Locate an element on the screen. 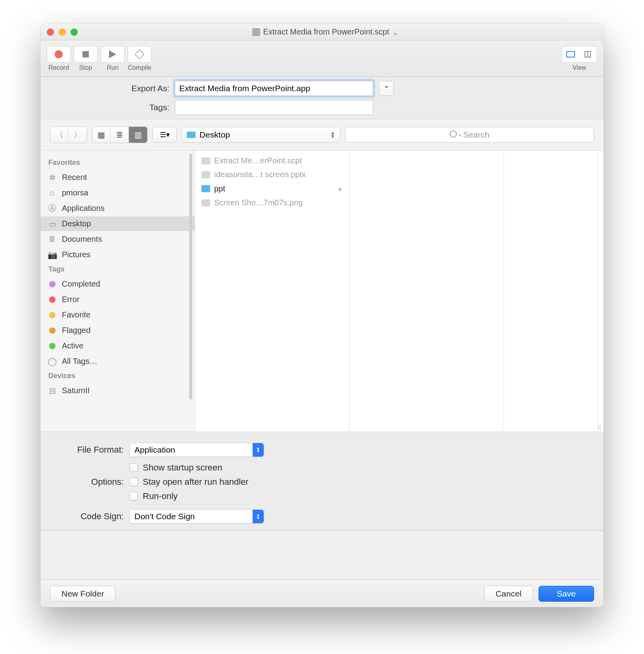  file-row: ideasonsta…t screen.pptx is located at coordinates (272, 174).